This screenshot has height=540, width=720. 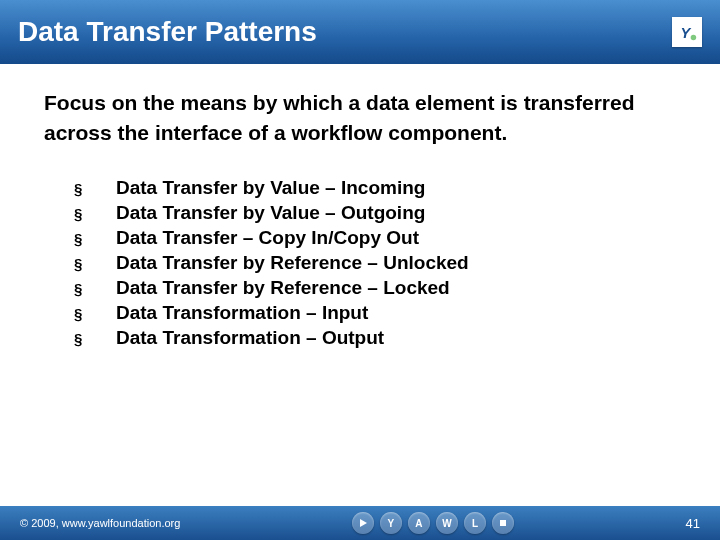 I want to click on list-item: § Data Transfer by Reference – Locked, so click(x=375, y=288).